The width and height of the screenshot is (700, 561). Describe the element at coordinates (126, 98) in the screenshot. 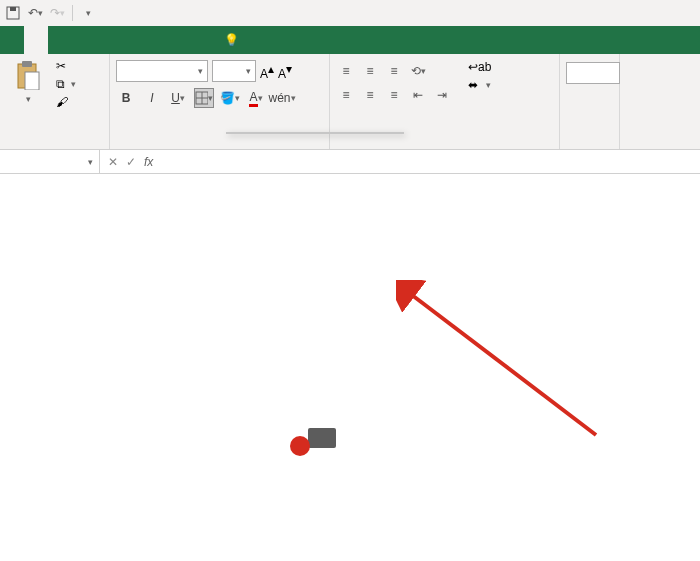

I see `bold-button: B` at that location.